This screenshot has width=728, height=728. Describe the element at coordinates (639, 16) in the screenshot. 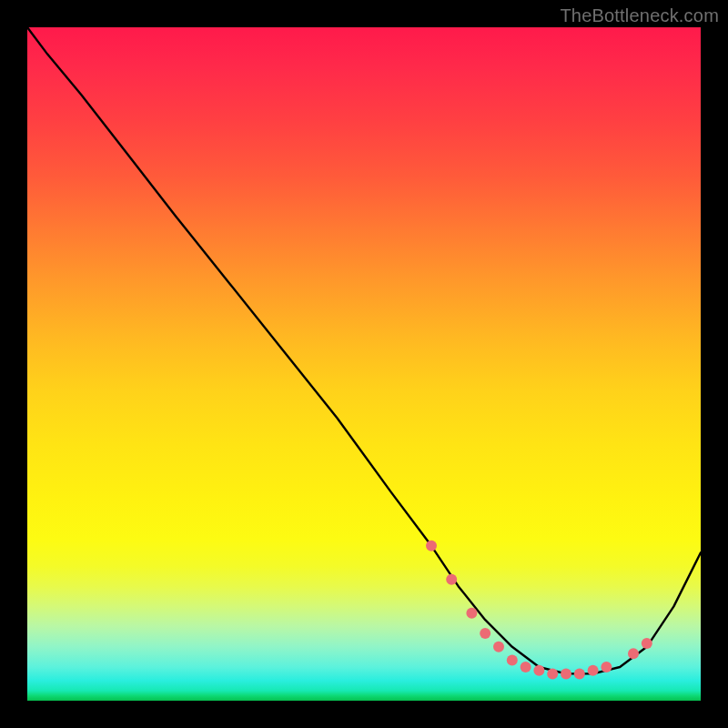

I see `watermark-text: TheBottleneck.com` at that location.